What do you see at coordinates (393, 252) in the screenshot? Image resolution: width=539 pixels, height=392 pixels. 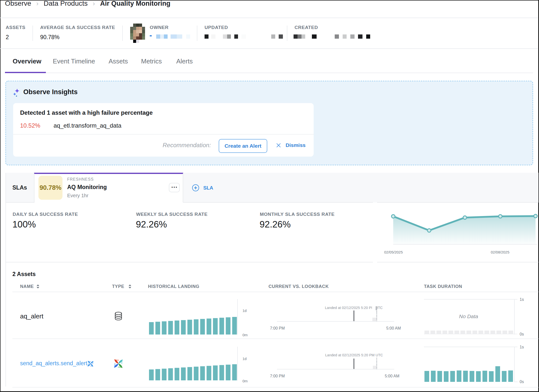 I see `svg-text: 02/05/2025` at bounding box center [393, 252].